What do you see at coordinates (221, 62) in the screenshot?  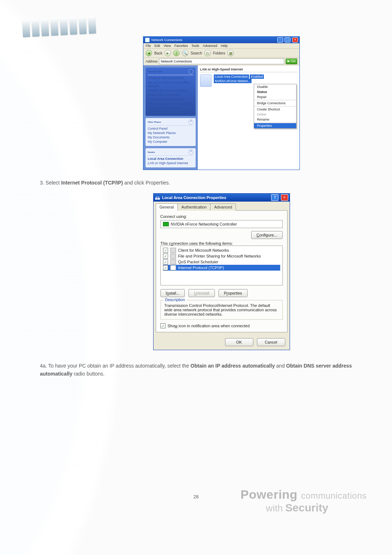 I see `address-bar: Address ▶ Go` at bounding box center [221, 62].